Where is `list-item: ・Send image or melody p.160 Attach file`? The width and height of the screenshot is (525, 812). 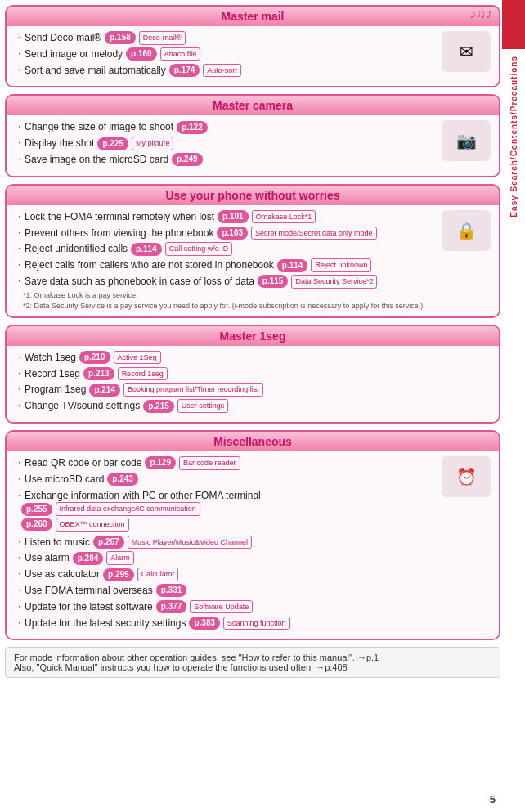
list-item: ・Send image or melody p.160 Attach file is located at coordinates (228, 54).